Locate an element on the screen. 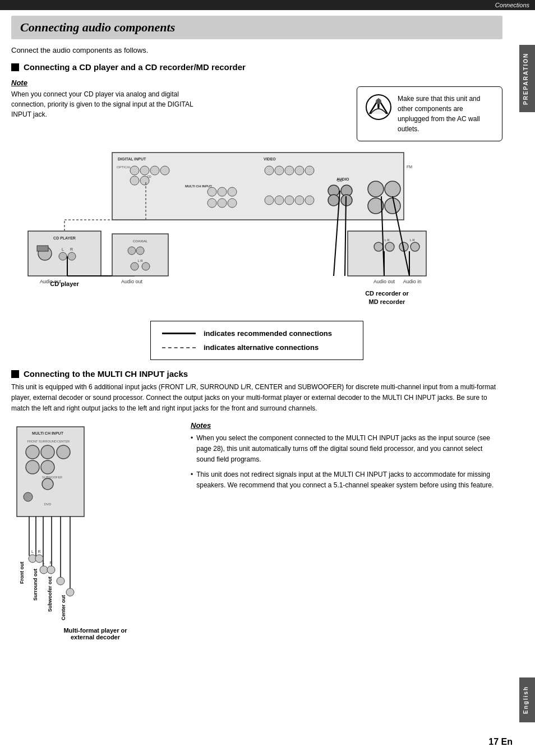 This screenshot has height=756, width=535. svg-text: Center out is located at coordinates (63, 608).